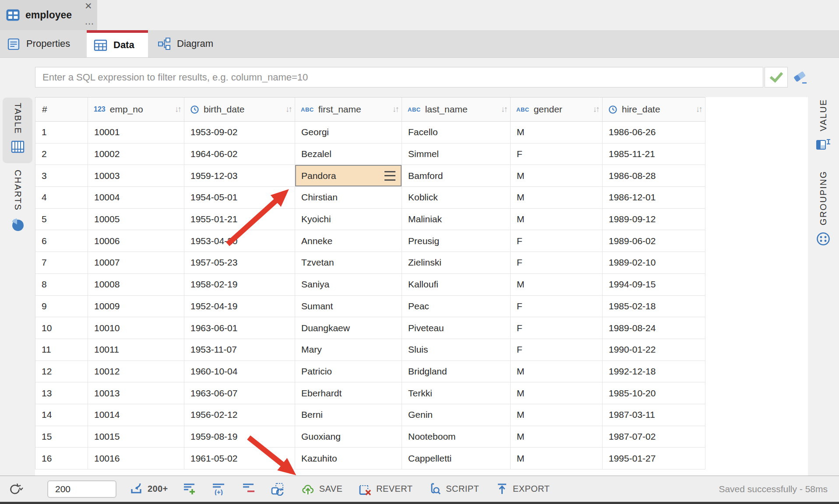 This screenshot has height=504, width=839. Describe the element at coordinates (136, 393) in the screenshot. I see `grid-cell: 10013` at that location.